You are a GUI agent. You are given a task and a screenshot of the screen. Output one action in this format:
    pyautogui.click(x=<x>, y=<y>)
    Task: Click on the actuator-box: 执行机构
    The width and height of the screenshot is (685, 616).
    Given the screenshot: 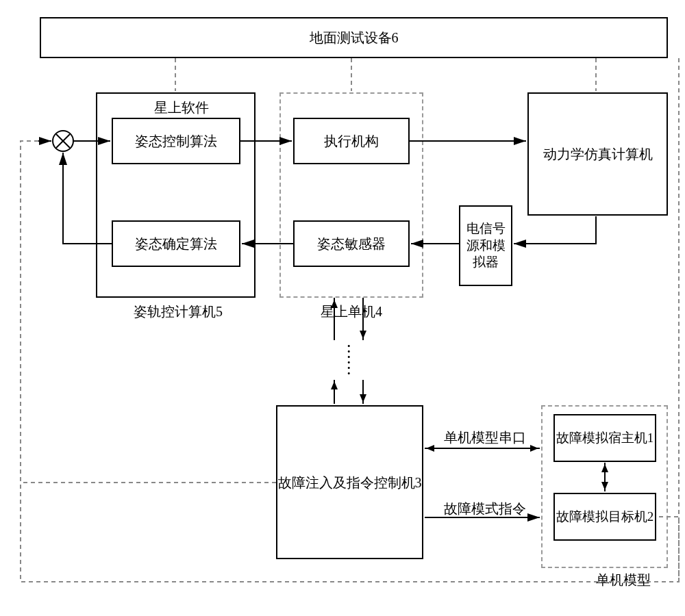 What is the action you would take?
    pyautogui.click(x=351, y=141)
    